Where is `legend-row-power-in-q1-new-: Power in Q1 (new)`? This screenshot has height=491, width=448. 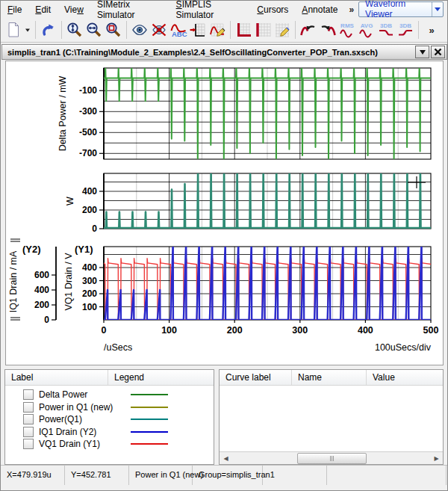
legend-row-power-in-q1-new-: Power in Q1 (new) is located at coordinates (109, 408).